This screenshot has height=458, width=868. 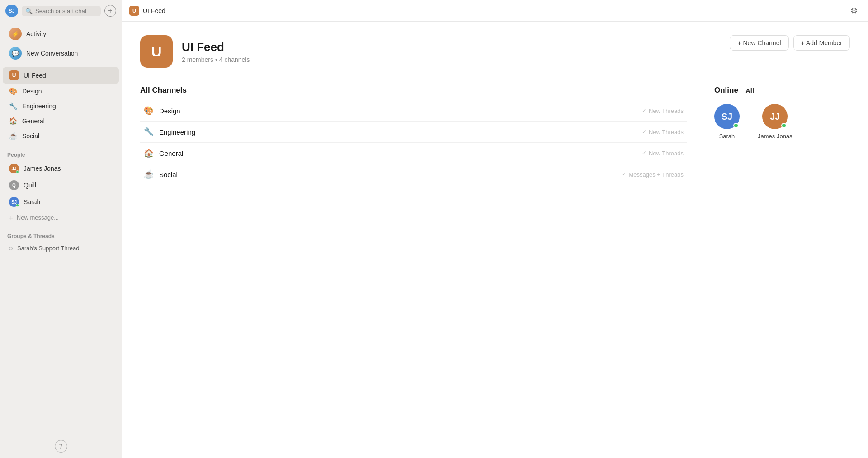 What do you see at coordinates (61, 43) in the screenshot?
I see `activity-section: ⚡ Activity 💬 New Conversation` at bounding box center [61, 43].